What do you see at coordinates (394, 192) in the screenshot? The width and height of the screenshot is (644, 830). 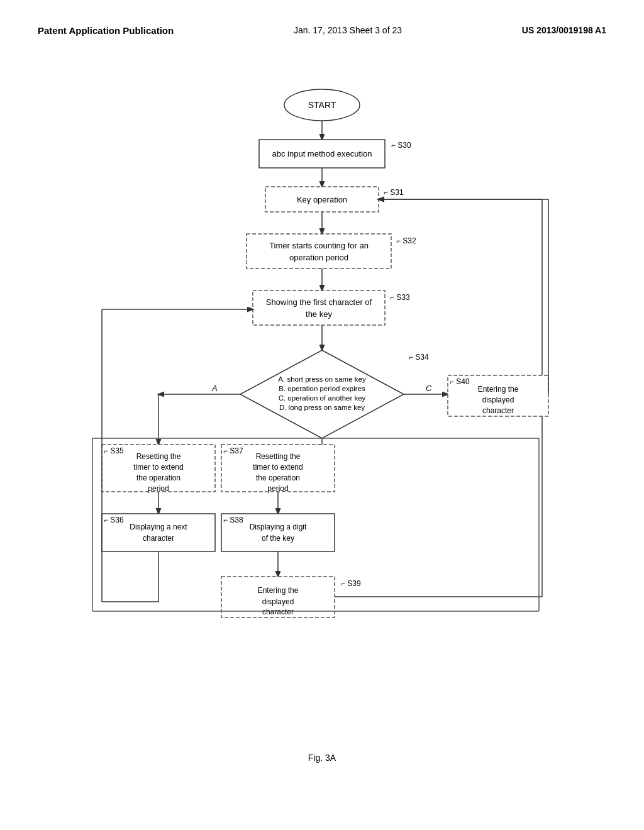 I see `svg-text: ⌐ S31` at bounding box center [394, 192].